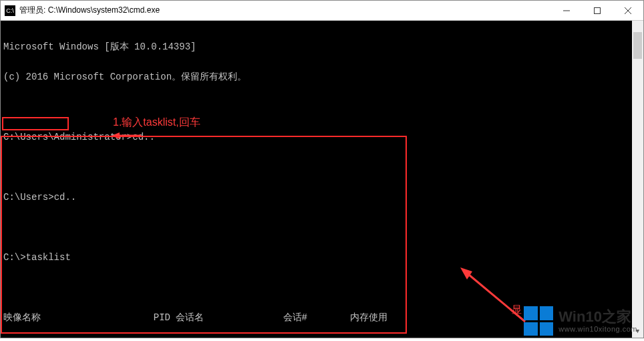  Describe the element at coordinates (10, 11) in the screenshot. I see `cmd-icon: C:\` at that location.